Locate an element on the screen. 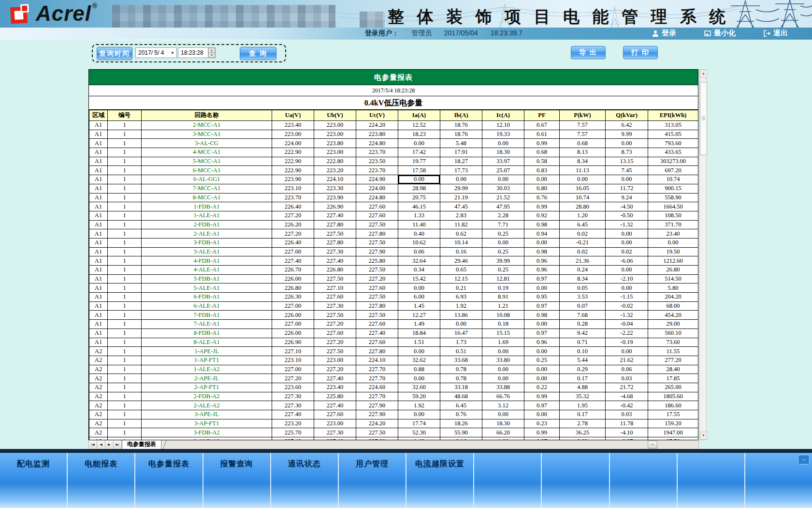  table-cell: 33.97 is located at coordinates (504, 162).